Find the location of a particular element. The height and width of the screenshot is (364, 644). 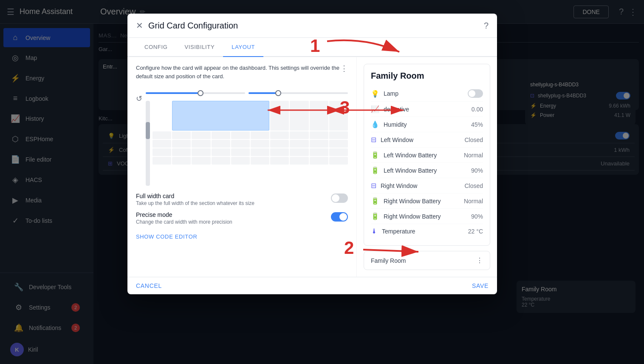

grid-preview is located at coordinates (247, 143).